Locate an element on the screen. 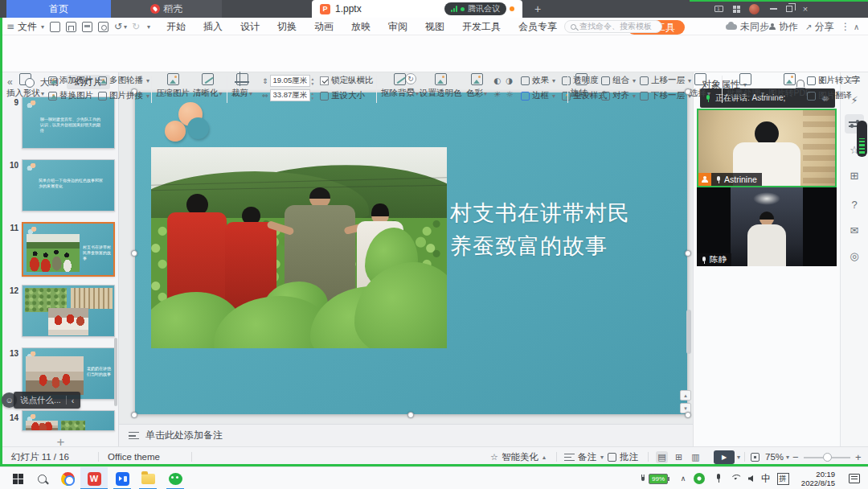 The height and width of the screenshot is (489, 868). tab-view: 视图 is located at coordinates (435, 27).